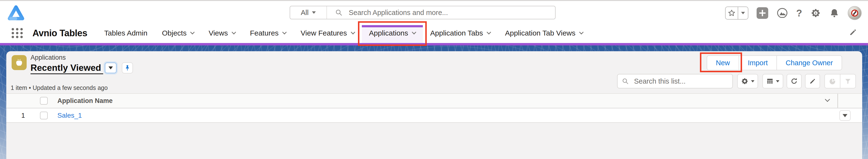 The height and width of the screenshot is (159, 868). Describe the element at coordinates (845, 116) in the screenshot. I see `row-actions-button` at that location.